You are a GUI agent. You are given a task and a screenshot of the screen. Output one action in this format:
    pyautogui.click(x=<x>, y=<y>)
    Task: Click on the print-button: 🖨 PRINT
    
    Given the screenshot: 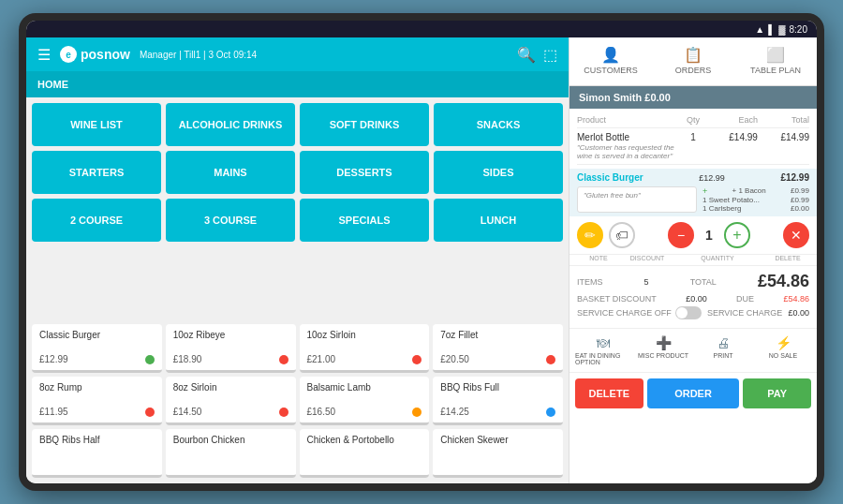 What is the action you would take?
    pyautogui.click(x=723, y=350)
    